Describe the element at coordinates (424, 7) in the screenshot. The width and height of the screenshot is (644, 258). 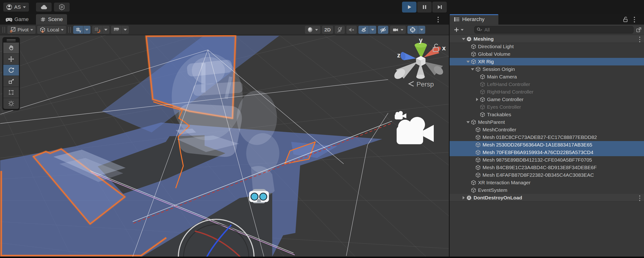
I see `pause-button` at that location.